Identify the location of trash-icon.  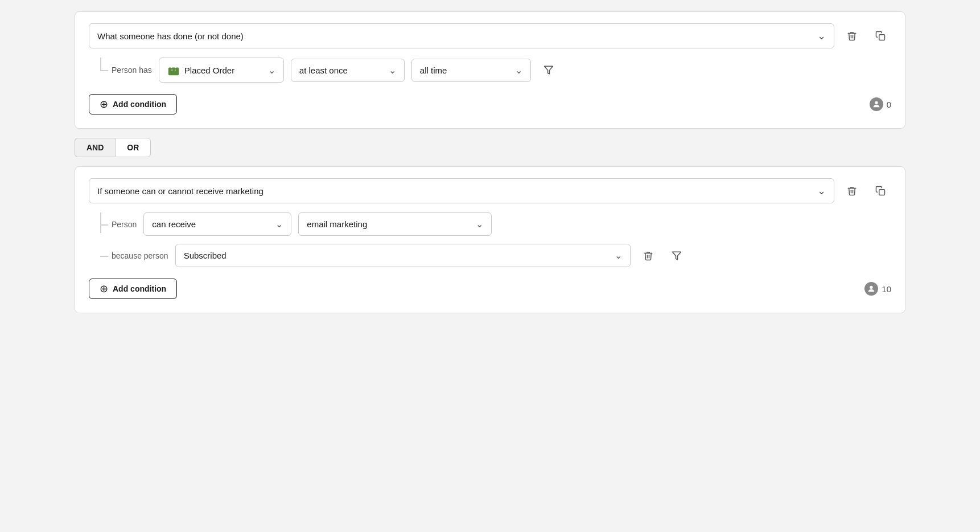
(852, 36).